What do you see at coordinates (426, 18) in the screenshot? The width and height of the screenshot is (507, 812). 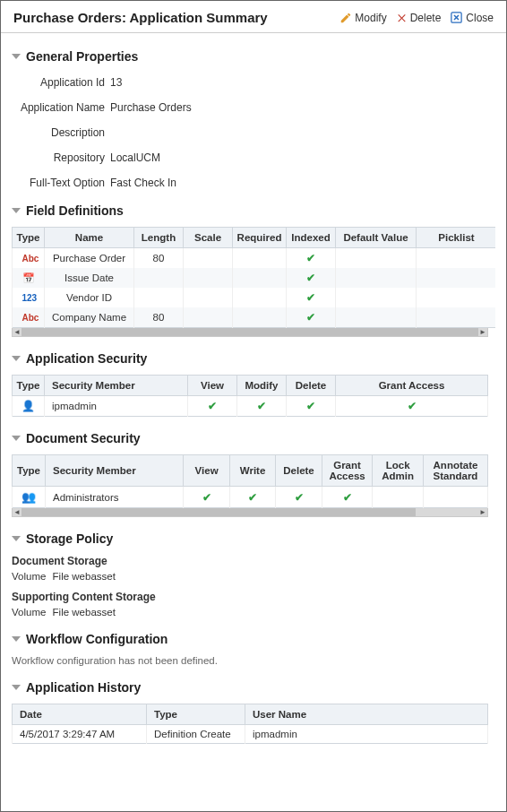 I see `delete-label: Delete` at bounding box center [426, 18].